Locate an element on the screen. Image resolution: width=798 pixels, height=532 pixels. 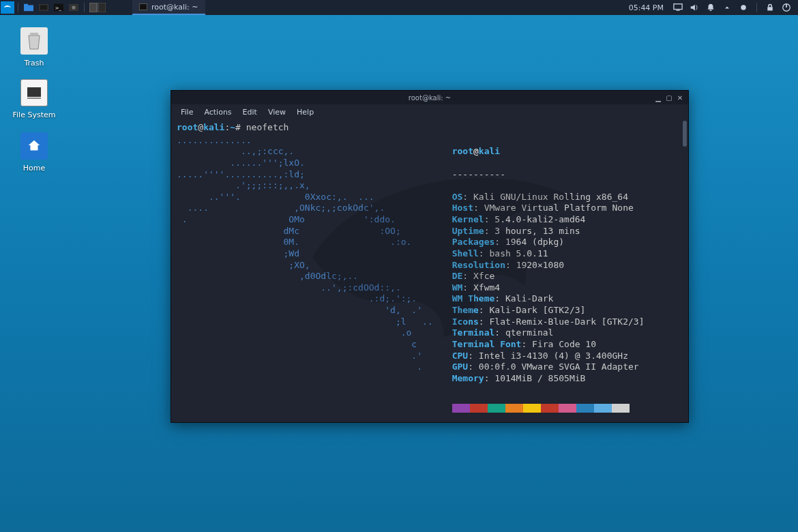
taskbar-terminal-item: root@kali: ~ is located at coordinates (169, 8).